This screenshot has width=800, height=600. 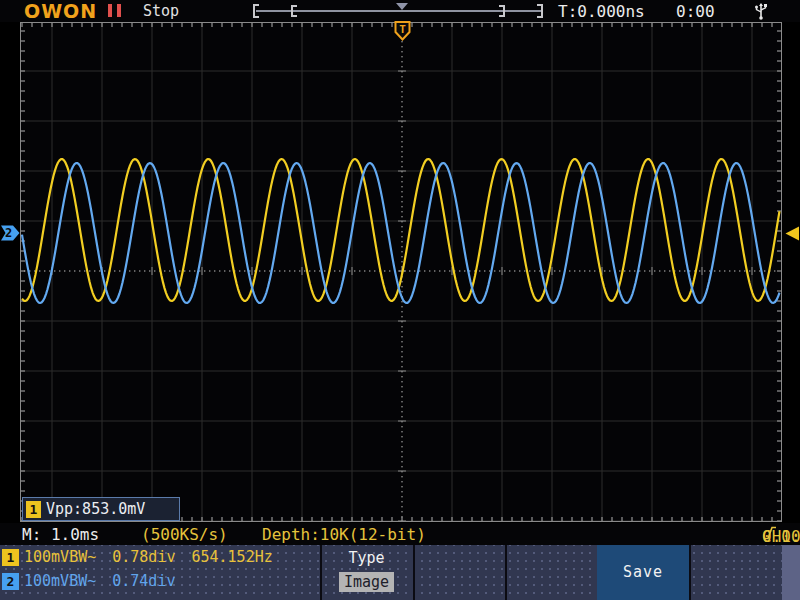 I want to click on channel1-frequency: 654.152Hz, so click(x=232, y=557).